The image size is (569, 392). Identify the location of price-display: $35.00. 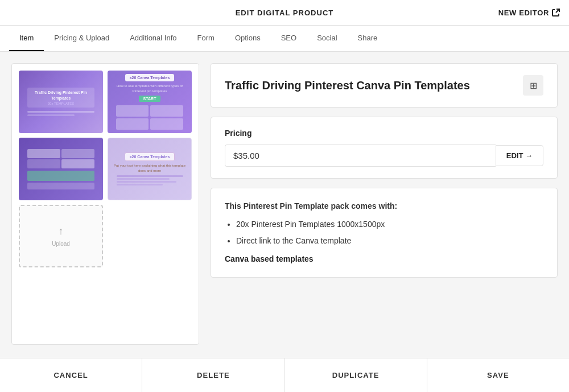
(360, 156).